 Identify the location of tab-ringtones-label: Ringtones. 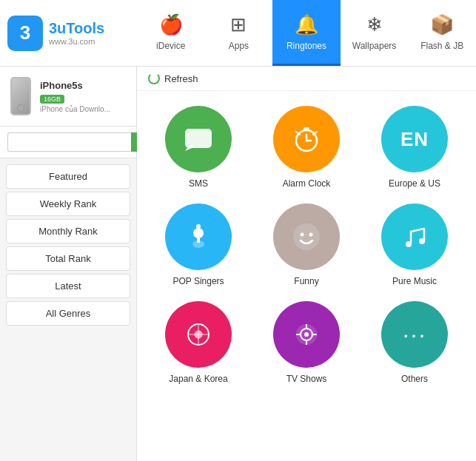
(306, 46).